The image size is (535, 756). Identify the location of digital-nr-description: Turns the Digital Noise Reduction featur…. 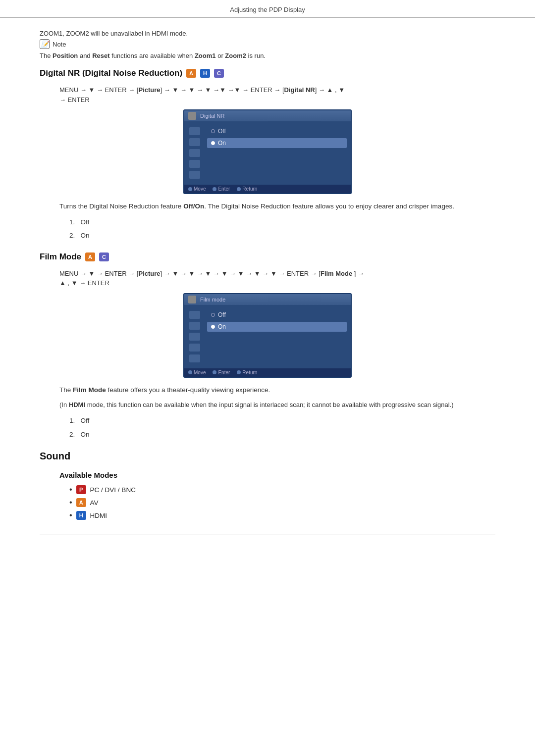
(277, 206).